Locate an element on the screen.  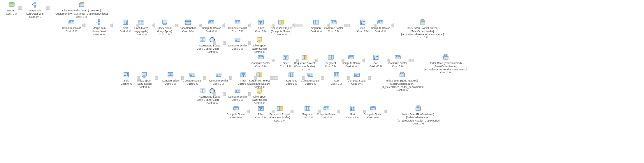
node-title: Index Scan (NonClustered) is located at coordinates (402, 81).